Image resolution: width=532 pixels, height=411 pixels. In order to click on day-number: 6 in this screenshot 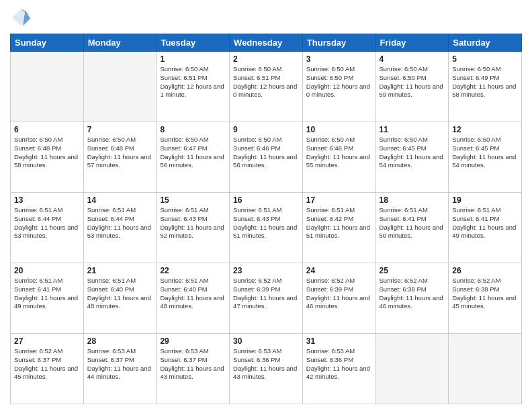, I will do `click(47, 130)`.